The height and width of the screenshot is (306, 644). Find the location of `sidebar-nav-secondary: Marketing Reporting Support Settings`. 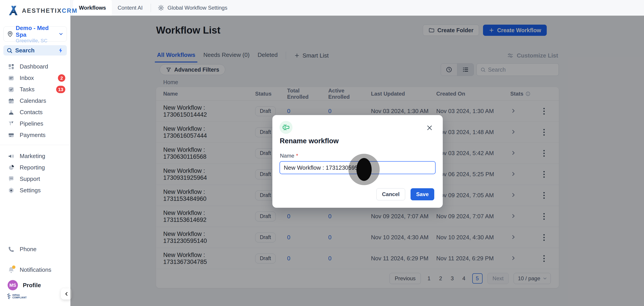

sidebar-nav-secondary: Marketing Reporting Support Settings is located at coordinates (35, 173).